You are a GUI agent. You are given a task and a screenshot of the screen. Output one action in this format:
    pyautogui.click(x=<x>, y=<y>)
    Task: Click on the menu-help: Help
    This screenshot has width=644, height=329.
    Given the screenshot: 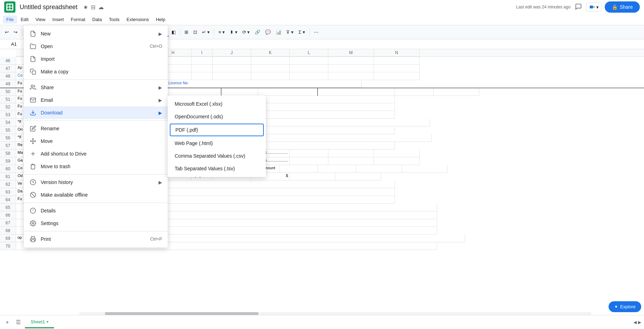 What is the action you would take?
    pyautogui.click(x=161, y=20)
    